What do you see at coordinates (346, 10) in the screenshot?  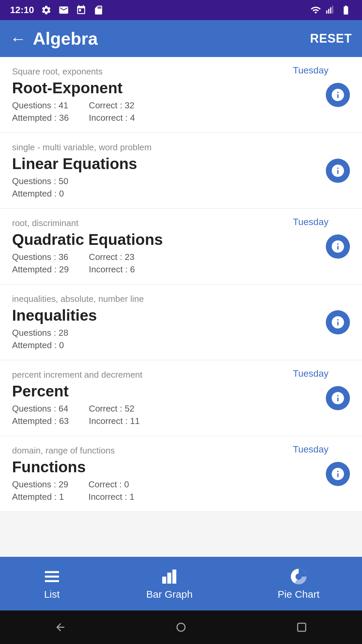 I see `battery-icon` at bounding box center [346, 10].